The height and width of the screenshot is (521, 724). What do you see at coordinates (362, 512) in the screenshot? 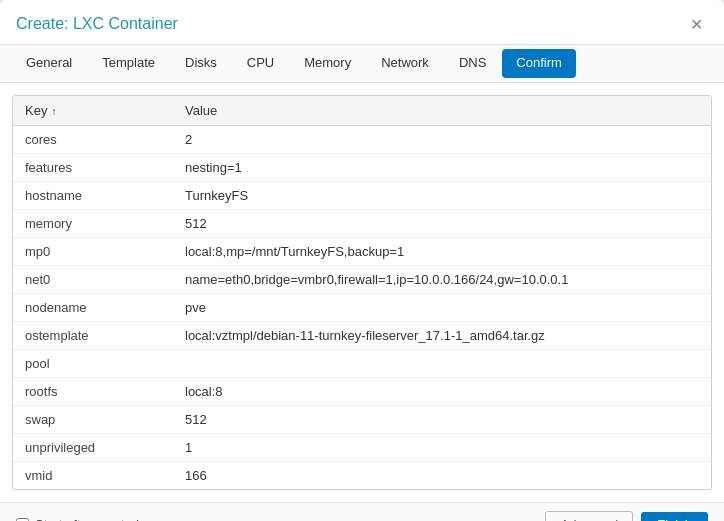
I see `dialog-footer: Start after created Advanced Finish` at bounding box center [362, 512].